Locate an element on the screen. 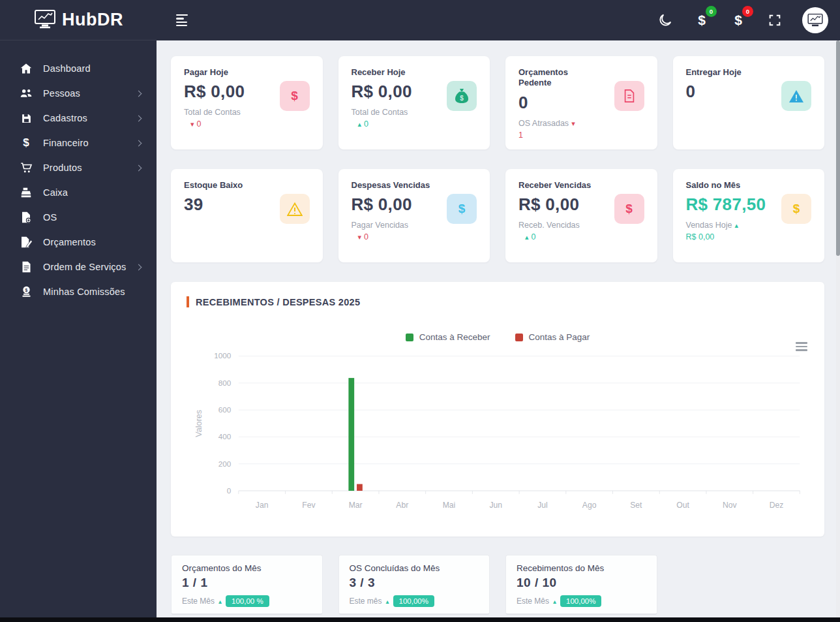 Image resolution: width=840 pixels, height=622 pixels. card-title: Receber Hoje is located at coordinates (415, 72).